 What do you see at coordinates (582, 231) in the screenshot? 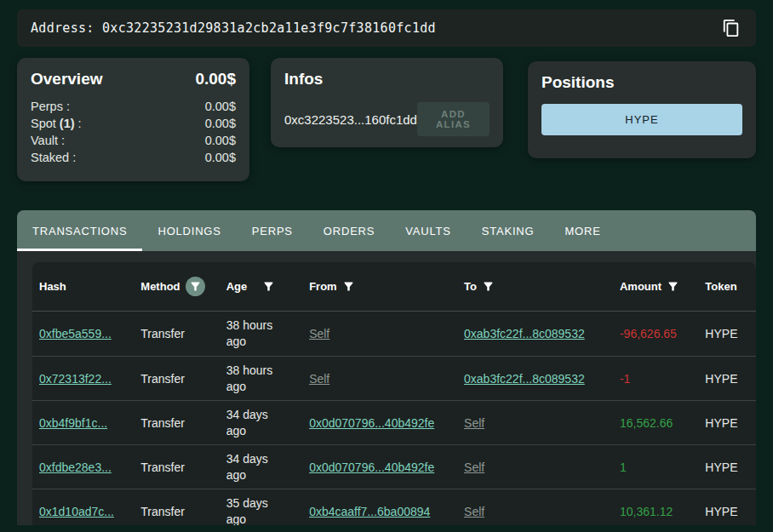
I see `tab-more: MORE` at bounding box center [582, 231].